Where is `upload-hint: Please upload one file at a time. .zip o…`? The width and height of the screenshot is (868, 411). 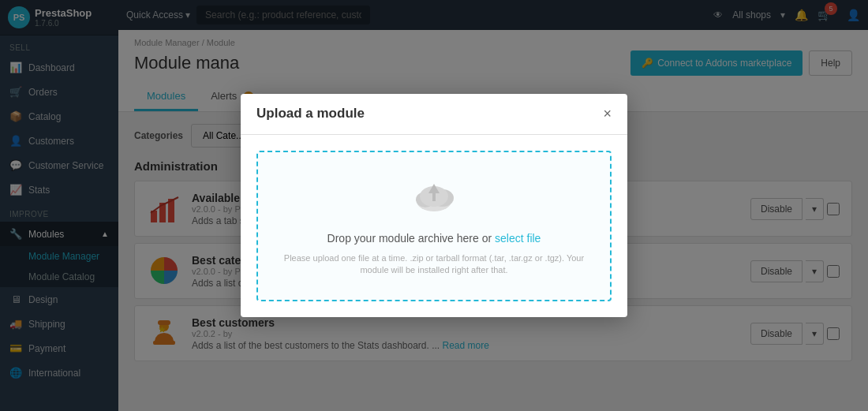 upload-hint: Please upload one file at a time. .zip o… is located at coordinates (434, 265).